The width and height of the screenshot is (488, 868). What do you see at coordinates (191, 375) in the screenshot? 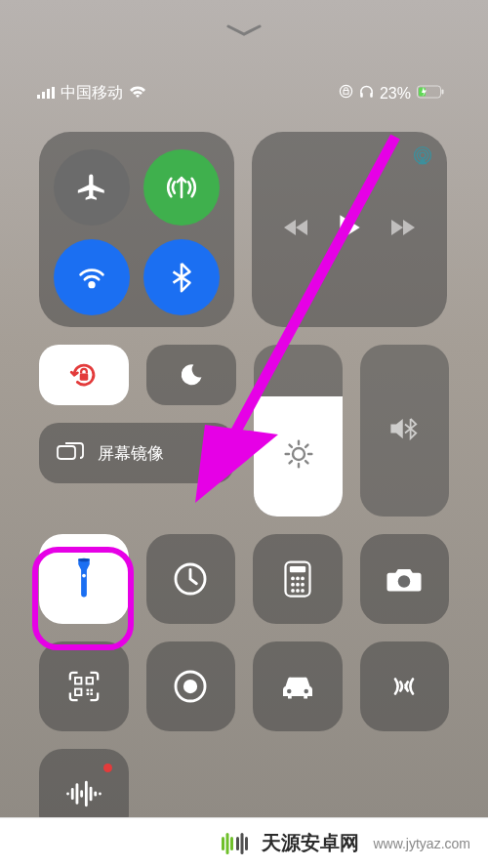
I see `do-not-disturb-toggle` at bounding box center [191, 375].